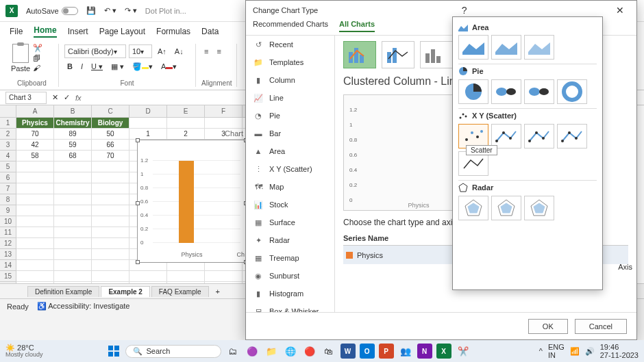 The width and height of the screenshot is (644, 362). I want to click on col-header: B, so click(73, 112).